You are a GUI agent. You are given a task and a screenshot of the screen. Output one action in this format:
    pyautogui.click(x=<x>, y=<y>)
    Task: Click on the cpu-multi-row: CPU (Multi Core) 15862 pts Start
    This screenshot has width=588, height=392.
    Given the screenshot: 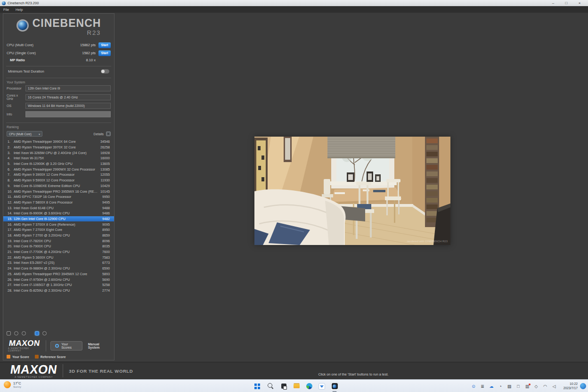 What is the action you would take?
    pyautogui.click(x=58, y=45)
    